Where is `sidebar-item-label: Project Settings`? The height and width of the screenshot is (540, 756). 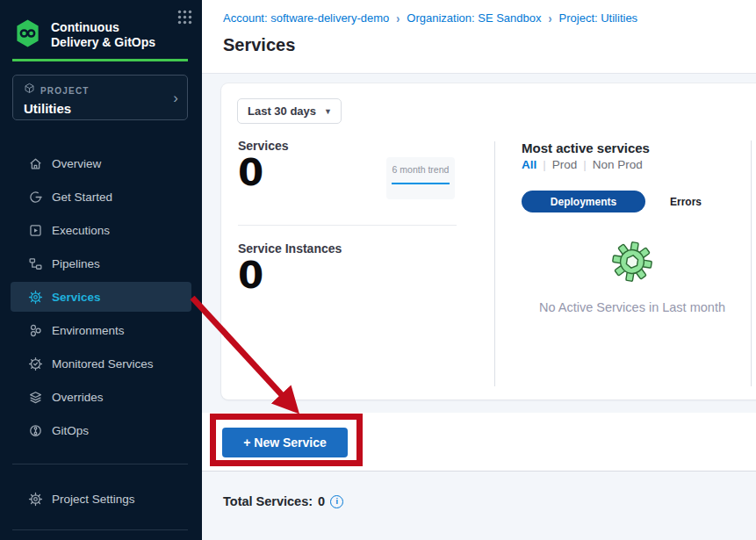
sidebar-item-label: Project Settings is located at coordinates (93, 499).